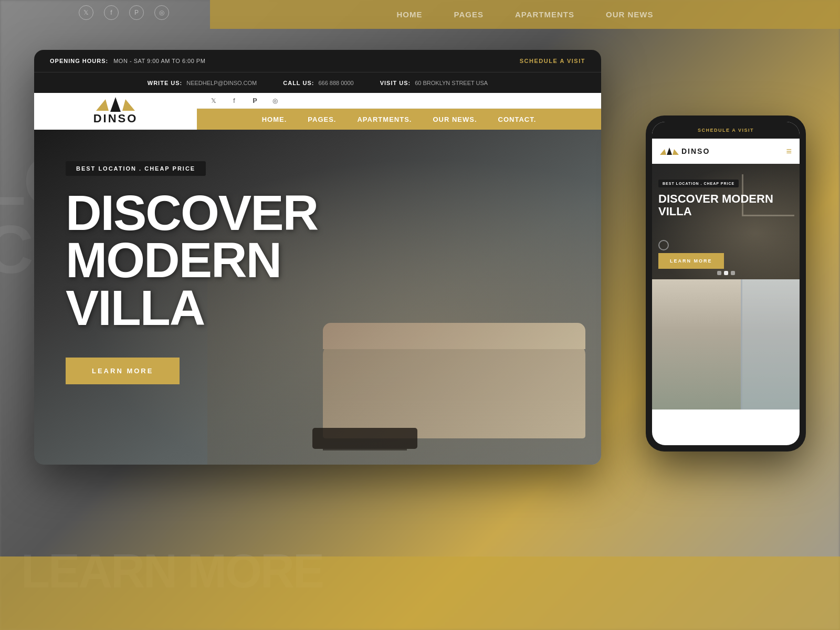  I want to click on write-us-block: WRITE US: NEEDHELP@DINSO.COM, so click(202, 83).